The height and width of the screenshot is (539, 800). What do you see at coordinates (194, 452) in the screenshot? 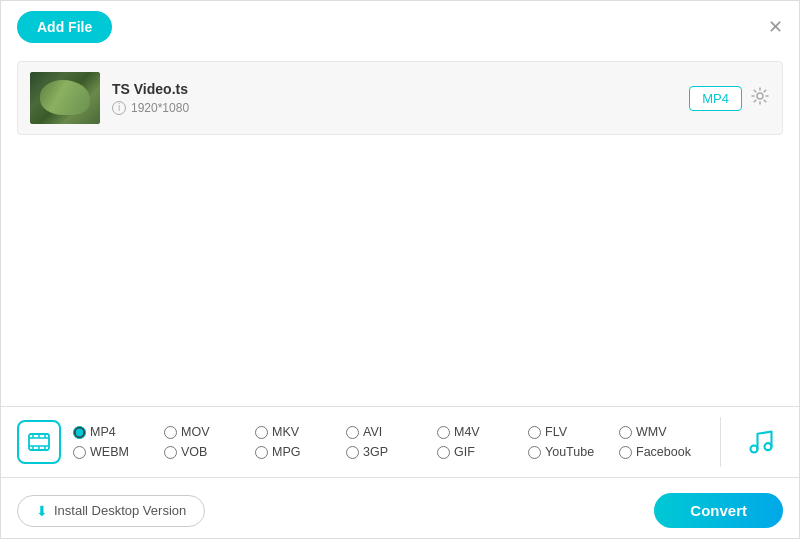
I see `format-label-vob: VOB` at bounding box center [194, 452].